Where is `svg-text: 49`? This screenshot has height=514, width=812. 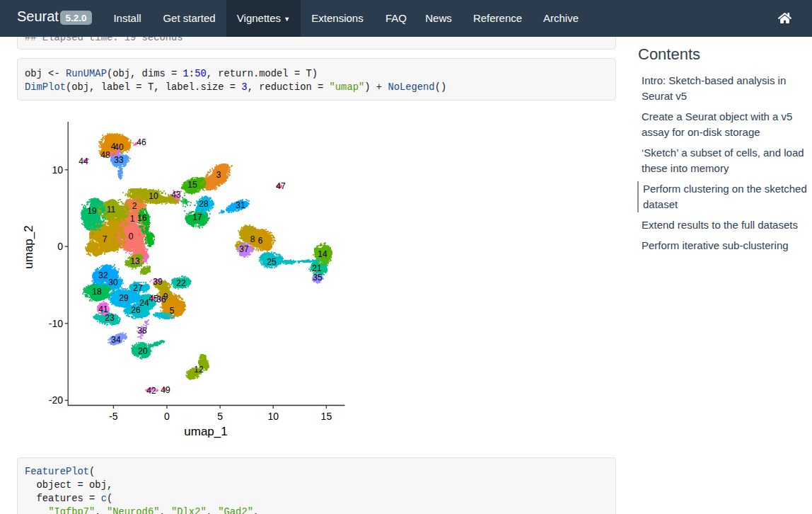 svg-text: 49 is located at coordinates (166, 390).